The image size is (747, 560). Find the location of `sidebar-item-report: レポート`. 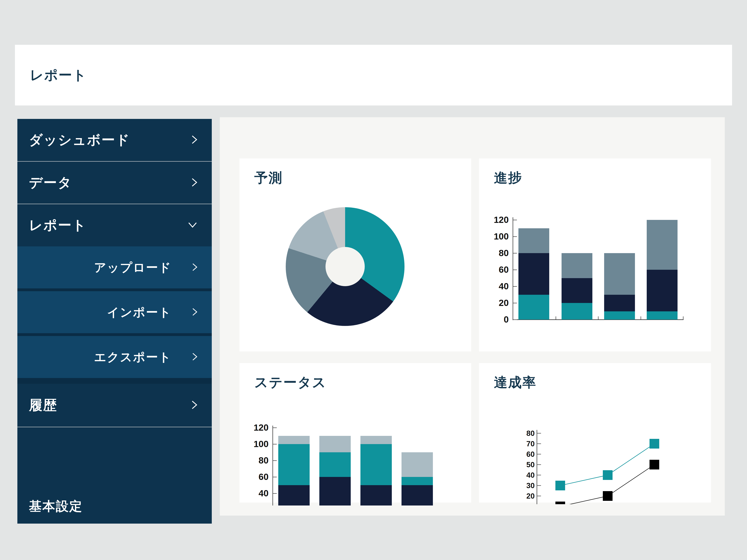

sidebar-item-report: レポート is located at coordinates (114, 225).